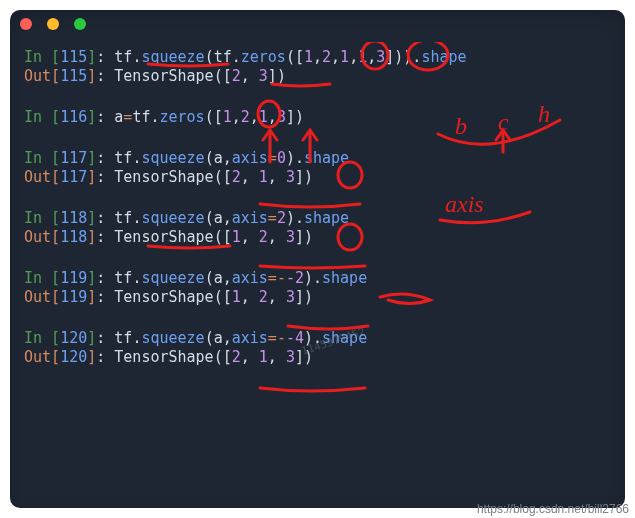 The height and width of the screenshot is (518, 635). Describe the element at coordinates (318, 76) in the screenshot. I see `cell-115-out: Out[115]: TensorShape([2, 3])` at that location.